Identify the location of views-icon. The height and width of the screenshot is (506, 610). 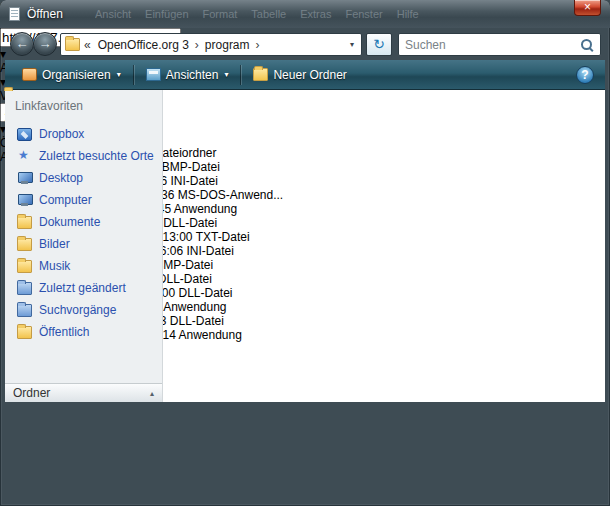
(154, 74).